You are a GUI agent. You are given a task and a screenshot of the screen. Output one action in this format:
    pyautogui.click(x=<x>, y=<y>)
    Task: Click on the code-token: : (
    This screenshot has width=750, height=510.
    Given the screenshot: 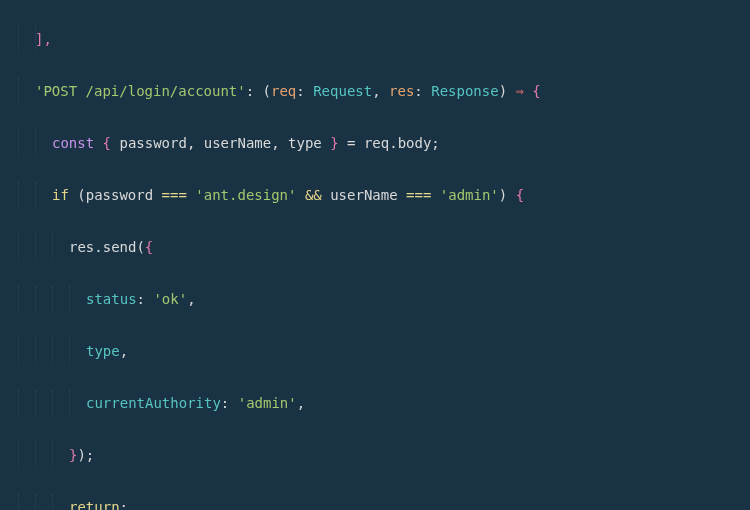 What is the action you would take?
    pyautogui.click(x=258, y=91)
    